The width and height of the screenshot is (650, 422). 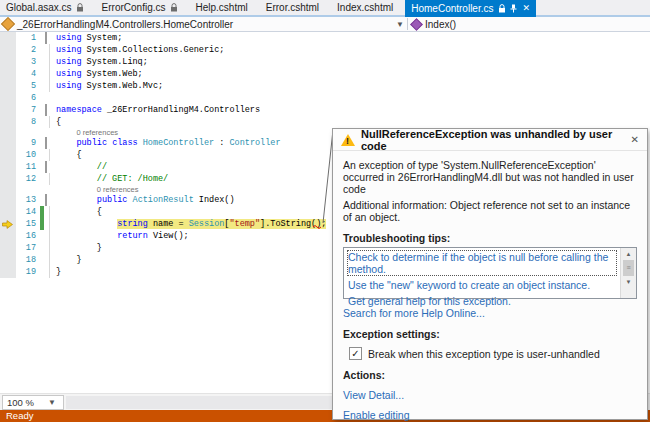 What do you see at coordinates (482, 263) in the screenshot?
I see `troubleshooting-tip-link: Check to determine if the object is null…` at bounding box center [482, 263].